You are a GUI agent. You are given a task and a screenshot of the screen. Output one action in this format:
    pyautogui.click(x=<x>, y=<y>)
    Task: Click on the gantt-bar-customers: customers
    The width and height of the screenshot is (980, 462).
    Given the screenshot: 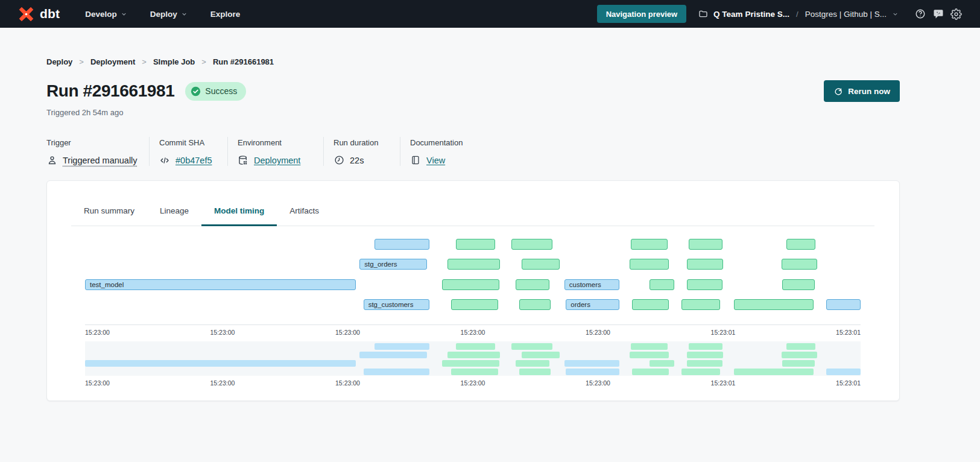 What is the action you would take?
    pyautogui.click(x=592, y=285)
    